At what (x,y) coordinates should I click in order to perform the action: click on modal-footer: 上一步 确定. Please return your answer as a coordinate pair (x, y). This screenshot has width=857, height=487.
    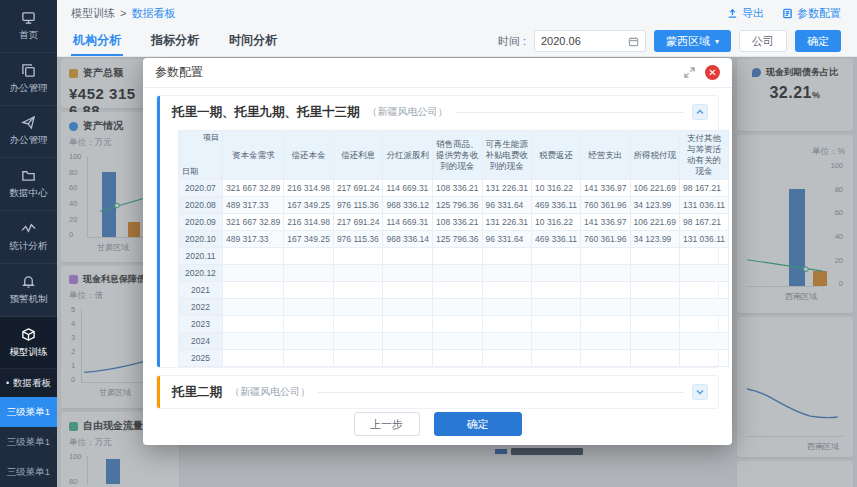
    Looking at the image, I should click on (438, 427).